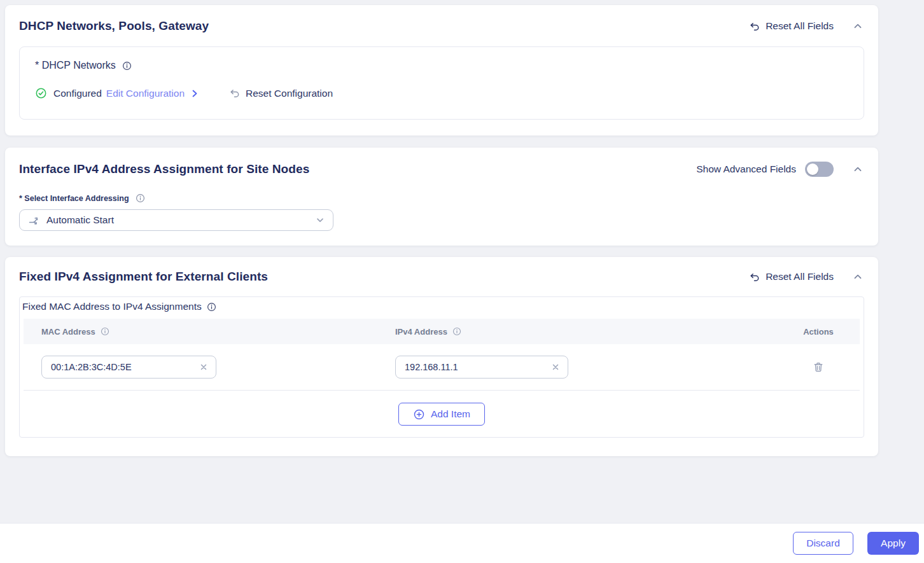  Describe the element at coordinates (419, 415) in the screenshot. I see `plus-circle-icon` at that location.